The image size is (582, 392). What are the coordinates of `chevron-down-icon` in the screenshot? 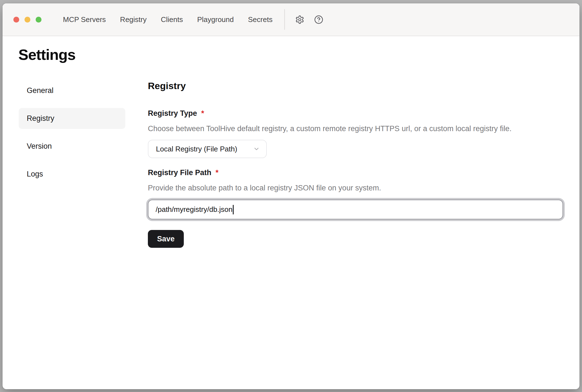 It's located at (256, 149).